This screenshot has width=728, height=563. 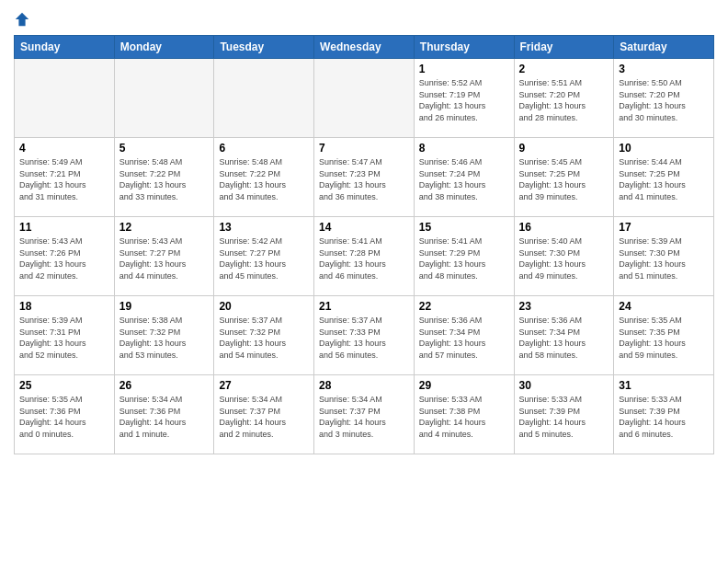 I want to click on day-info: Sunrise: 5:42 AM Sunset: 7:27 PM Dayligh…, so click(x=264, y=259).